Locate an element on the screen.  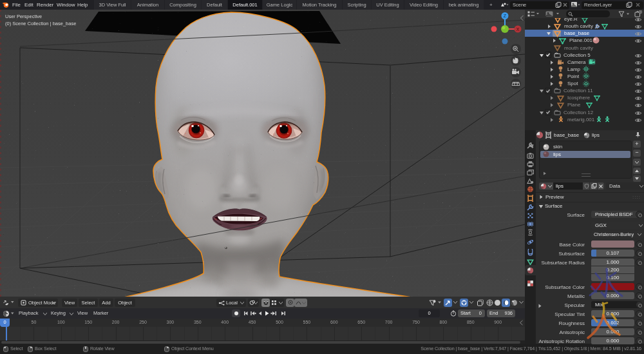
svg-text: X is located at coordinates (518, 30).